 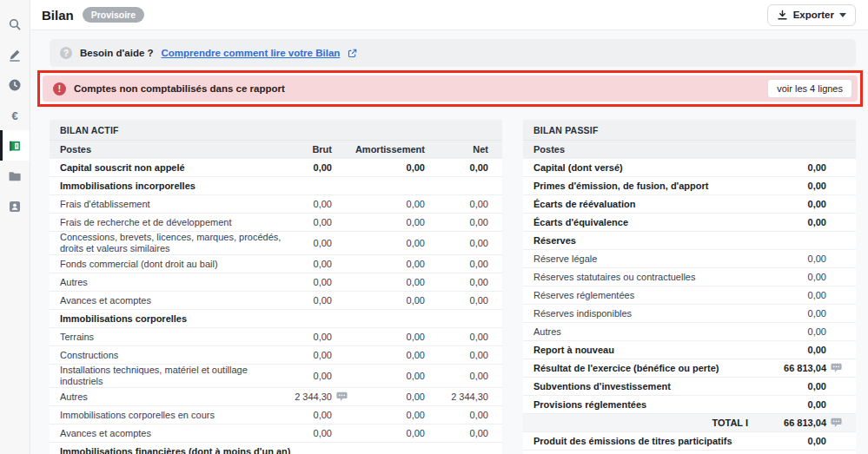 I want to click on euro-icon: €, so click(x=15, y=115).